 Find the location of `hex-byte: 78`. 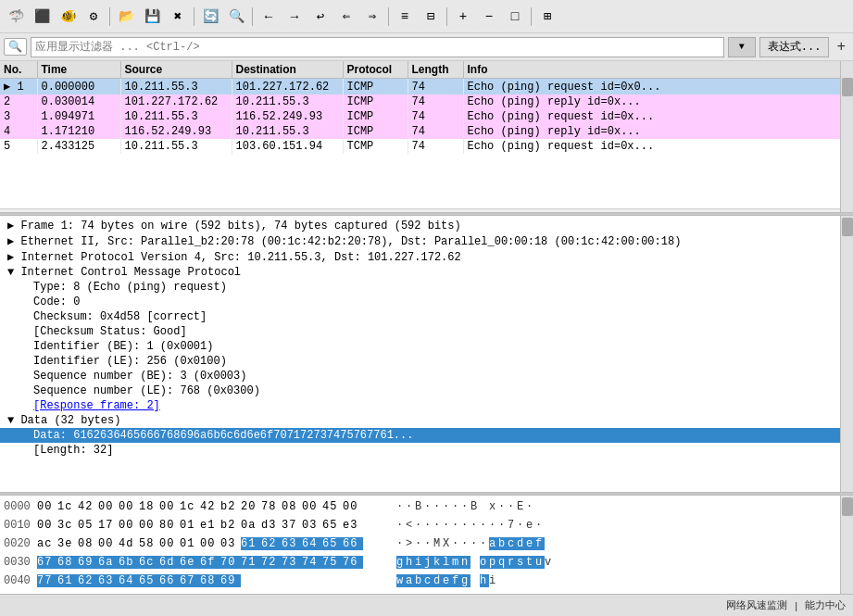

hex-byte: 78 is located at coordinates (271, 507).